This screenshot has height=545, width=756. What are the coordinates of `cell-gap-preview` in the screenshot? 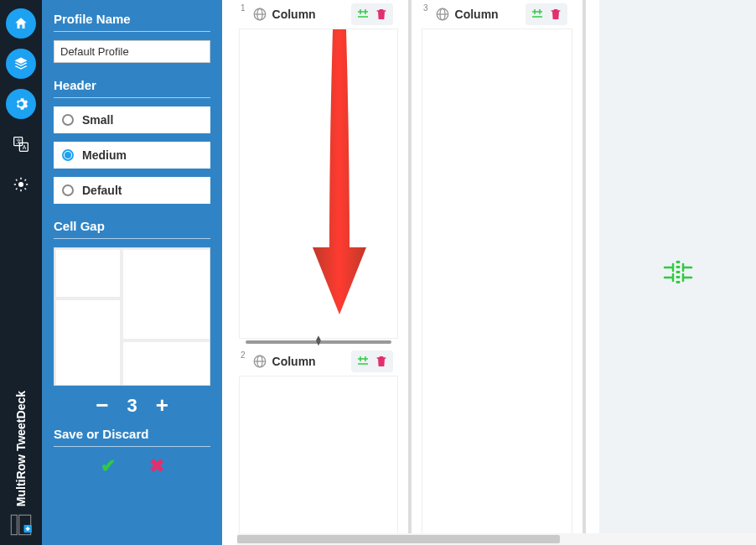 It's located at (132, 317).